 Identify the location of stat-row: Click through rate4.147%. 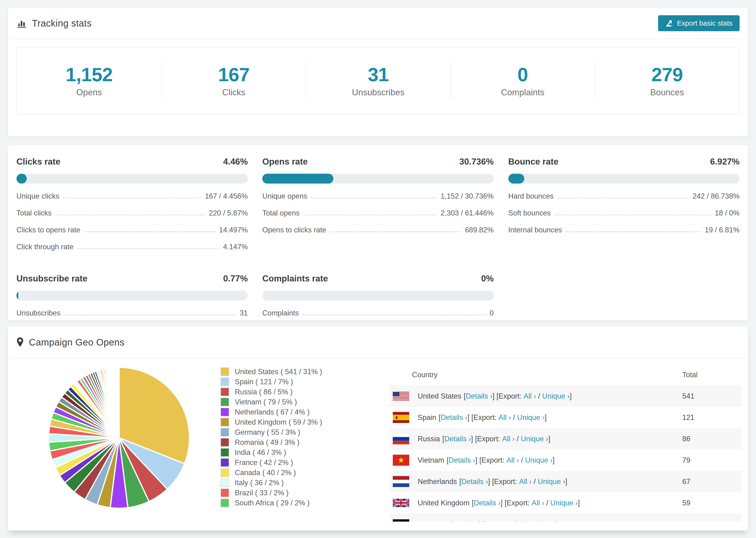
(132, 247).